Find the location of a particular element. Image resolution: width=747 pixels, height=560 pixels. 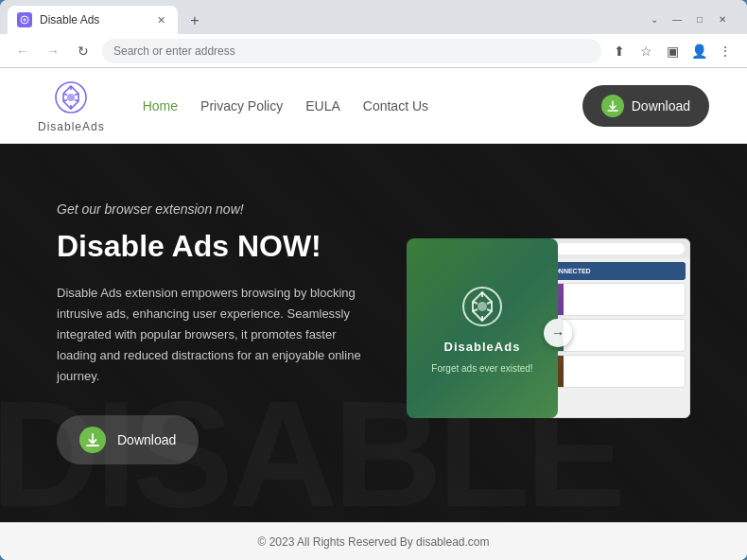

address-bar: ← → ↻ ⬆ ☆ ▣ 👤 ⋮ is located at coordinates (374, 51).